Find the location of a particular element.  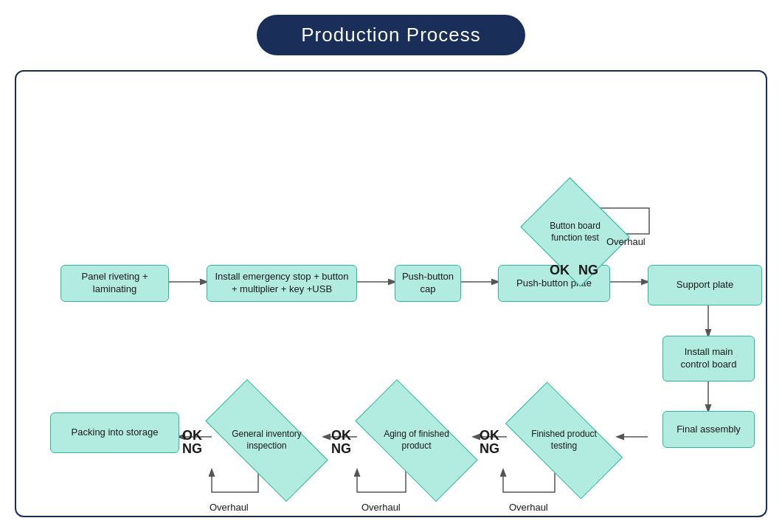

aging-ok-ng: OKNG is located at coordinates (341, 442).